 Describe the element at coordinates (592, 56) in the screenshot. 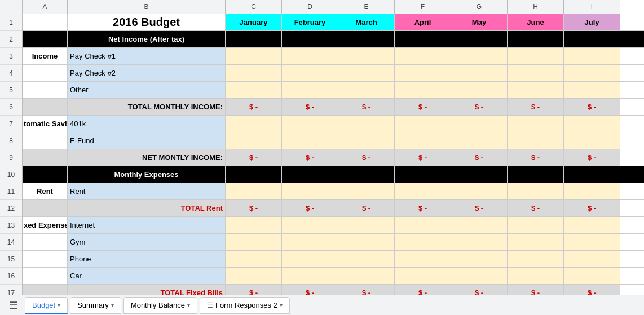

I see `r3-i` at that location.